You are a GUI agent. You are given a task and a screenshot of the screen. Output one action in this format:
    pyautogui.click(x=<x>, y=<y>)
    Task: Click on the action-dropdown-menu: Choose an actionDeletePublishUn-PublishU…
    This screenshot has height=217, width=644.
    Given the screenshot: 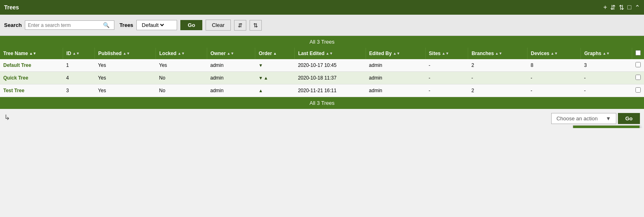 What is the action you would take?
    pyautogui.click(x=607, y=126)
    